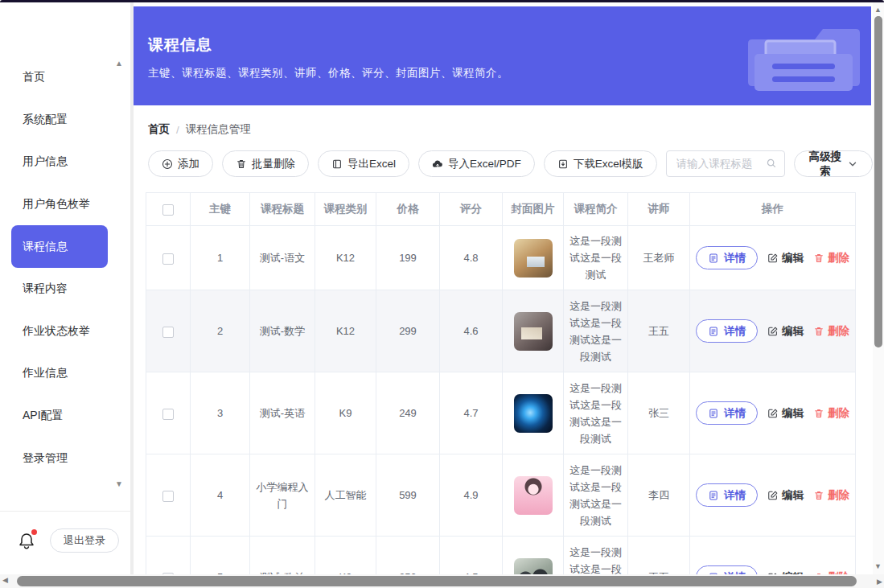 The image size is (884, 588). Describe the element at coordinates (169, 258) in the screenshot. I see `cell-select` at that location.